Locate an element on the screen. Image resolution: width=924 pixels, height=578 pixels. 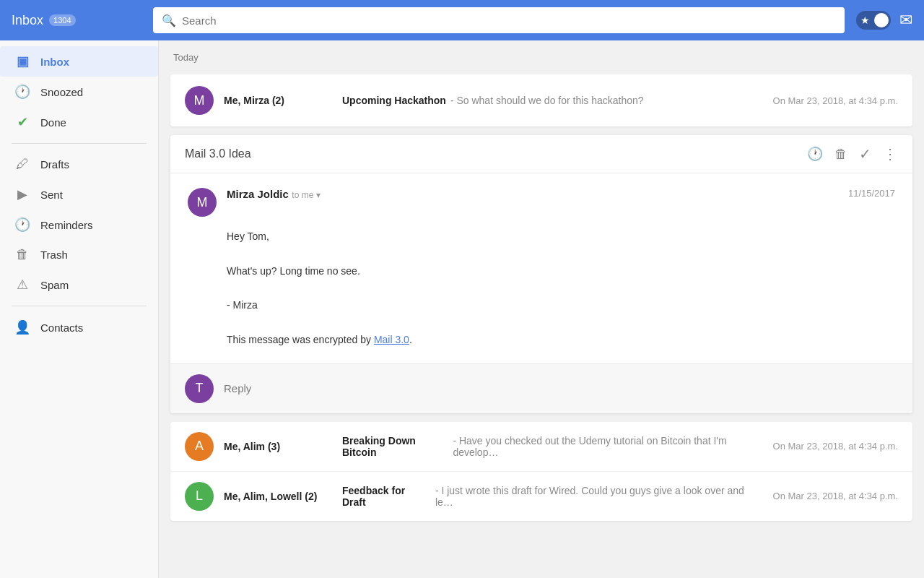
message-to: to me ▾ is located at coordinates (306, 195).